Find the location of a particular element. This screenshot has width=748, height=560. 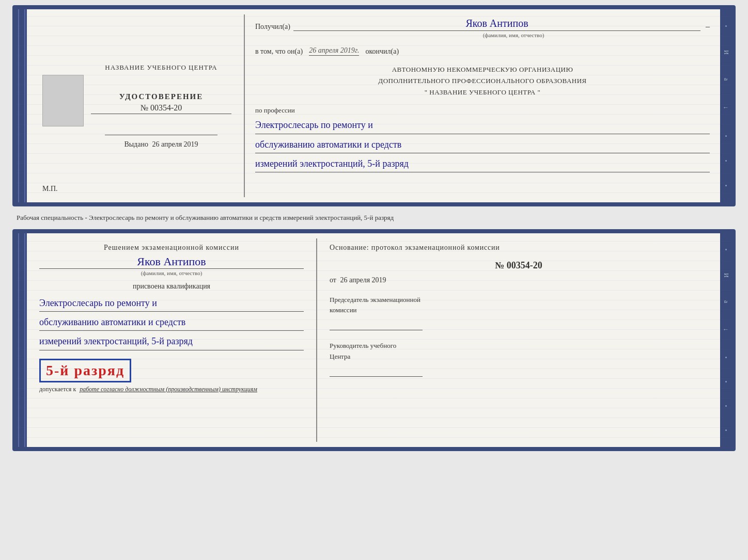

profession-line1: Электрослесарь по ремонту и is located at coordinates (482, 125).